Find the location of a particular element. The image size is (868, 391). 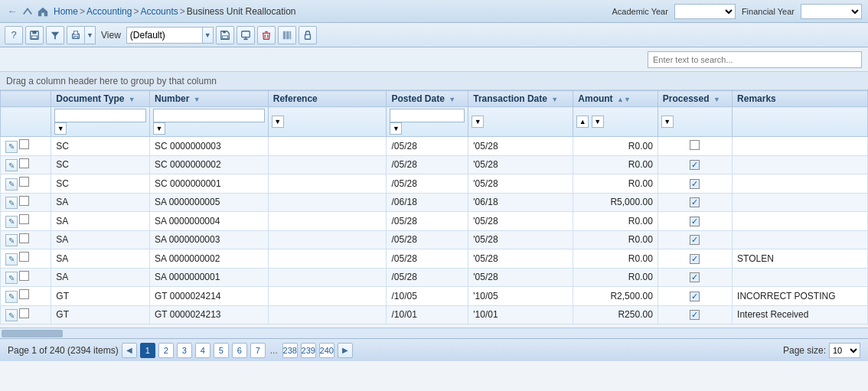

col-header-posted: Posted Date ▼ is located at coordinates (427, 99).